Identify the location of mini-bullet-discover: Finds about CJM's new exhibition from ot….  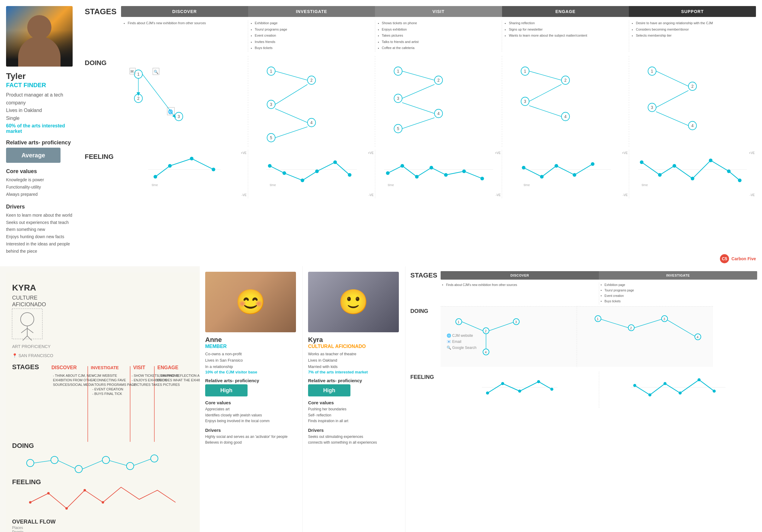
(520, 293).